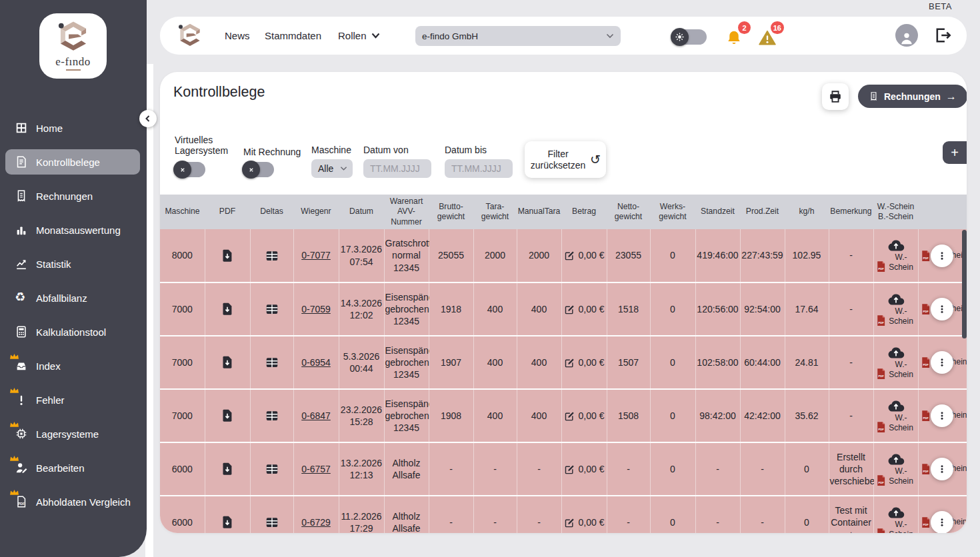  What do you see at coordinates (148, 119) in the screenshot?
I see `collapse-sidebar-button` at bounding box center [148, 119].